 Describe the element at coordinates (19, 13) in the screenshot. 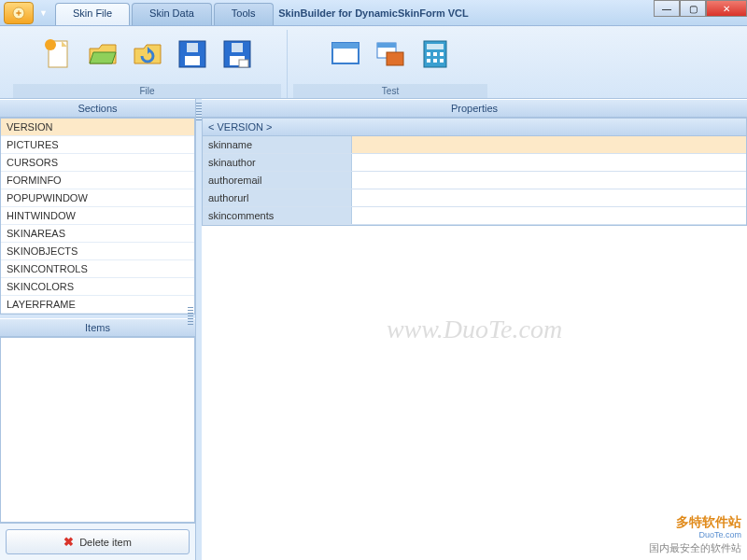

I see `app-menu-button` at that location.